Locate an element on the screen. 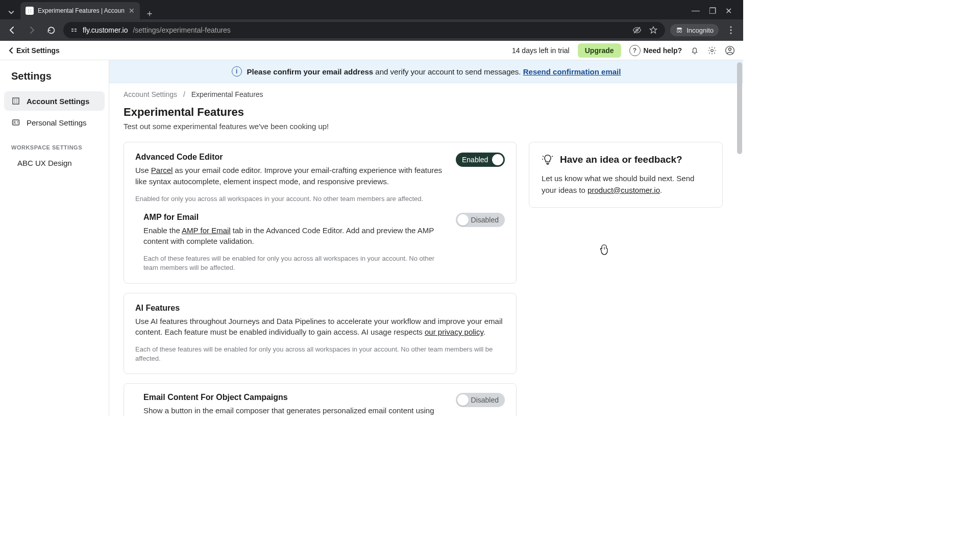 This screenshot has height=551, width=980. avatar-icon is located at coordinates (730, 51).